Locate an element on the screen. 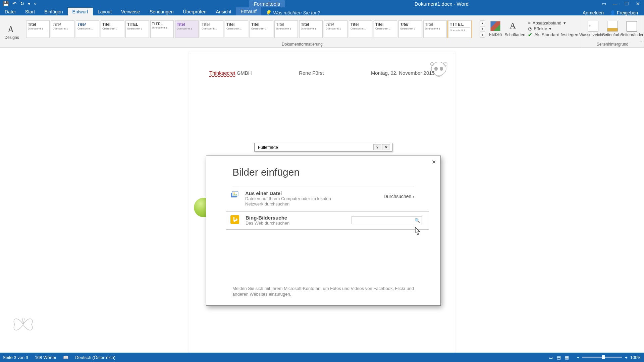  from-file-desc: Dateien auf Ihrem Computer oder im lokal… is located at coordinates (289, 202).